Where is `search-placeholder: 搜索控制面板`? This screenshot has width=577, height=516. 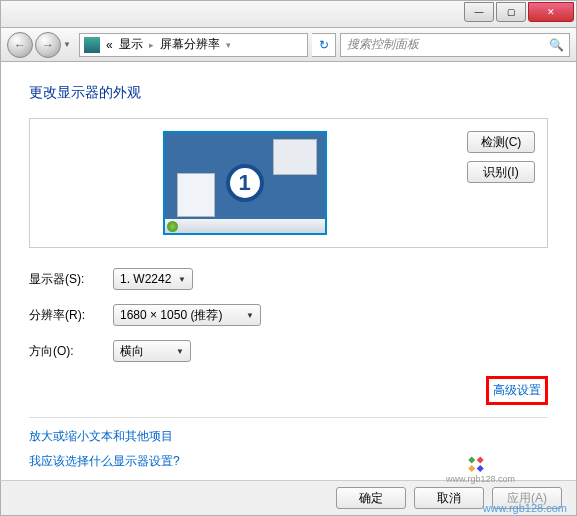 search-placeholder: 搜索控制面板 is located at coordinates (383, 44).